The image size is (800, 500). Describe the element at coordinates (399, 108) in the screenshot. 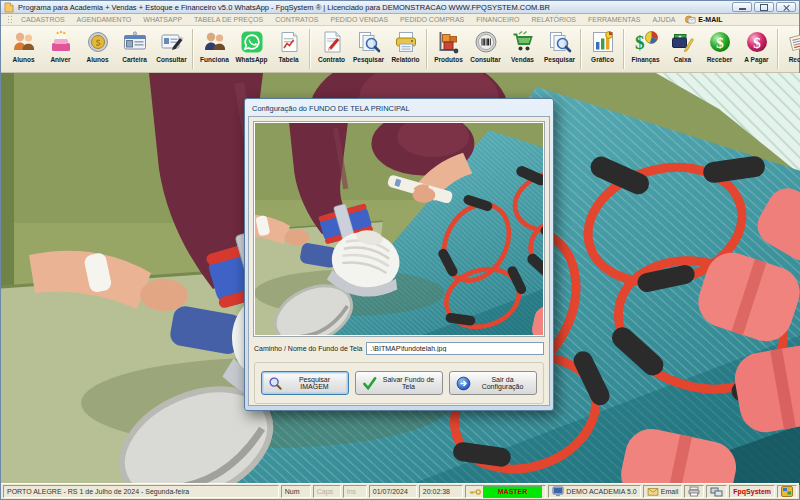

I see `dialog-title: Configuração do FUNDO DE TELA PRINCIPAL` at that location.